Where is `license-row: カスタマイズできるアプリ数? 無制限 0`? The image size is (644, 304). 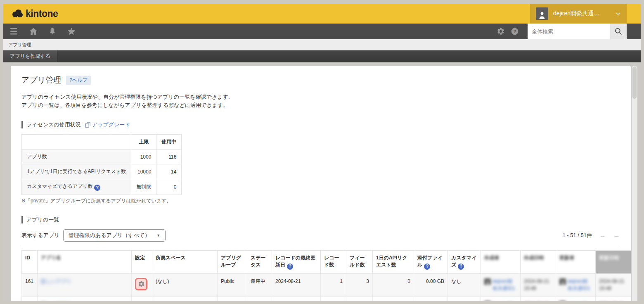 license-row: カスタマイズできるアプリ数? 無制限 0 is located at coordinates (102, 187).